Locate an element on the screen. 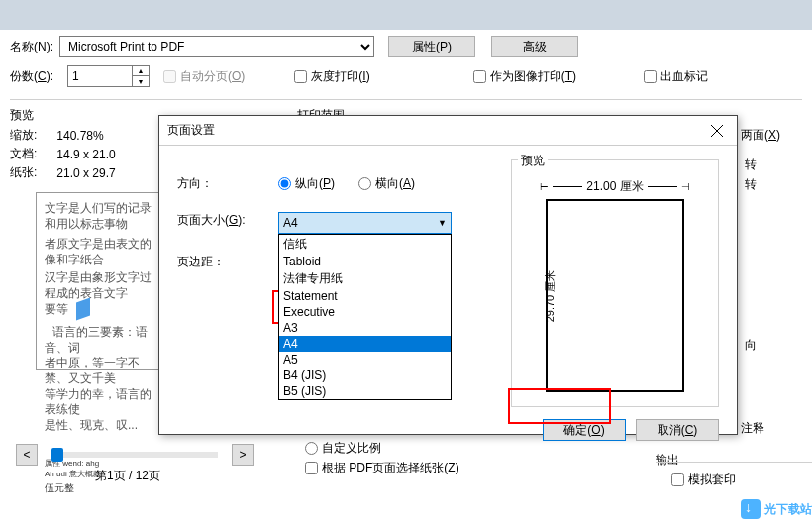 The height and width of the screenshot is (525, 812). partial-text-1: 转 is located at coordinates (751, 164).